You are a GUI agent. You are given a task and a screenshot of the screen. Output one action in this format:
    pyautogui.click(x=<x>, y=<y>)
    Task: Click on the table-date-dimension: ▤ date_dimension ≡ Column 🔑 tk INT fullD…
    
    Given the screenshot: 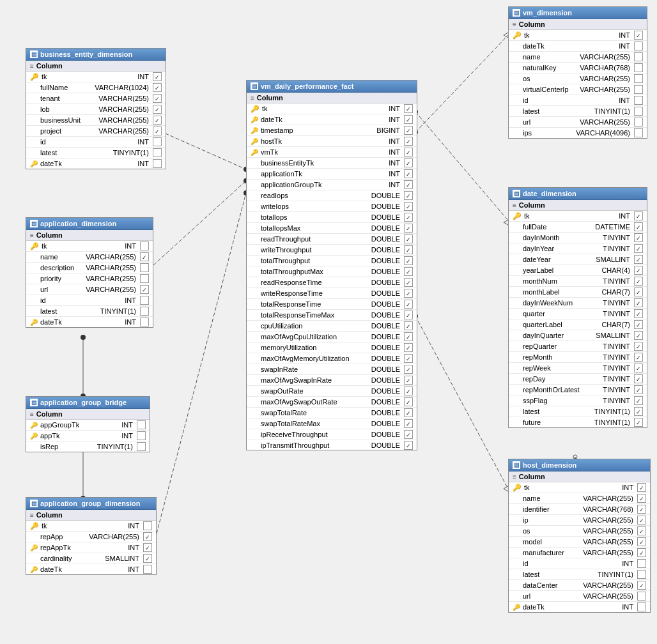 What is the action you would take?
    pyautogui.click(x=578, y=308)
    